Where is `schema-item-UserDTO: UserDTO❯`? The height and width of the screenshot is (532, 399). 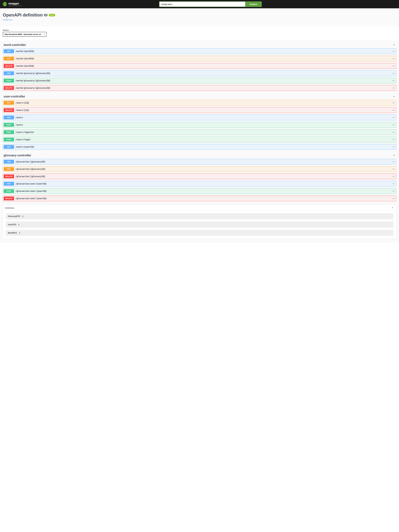 schema-item-UserDTO: UserDTO❯ is located at coordinates (200, 225).